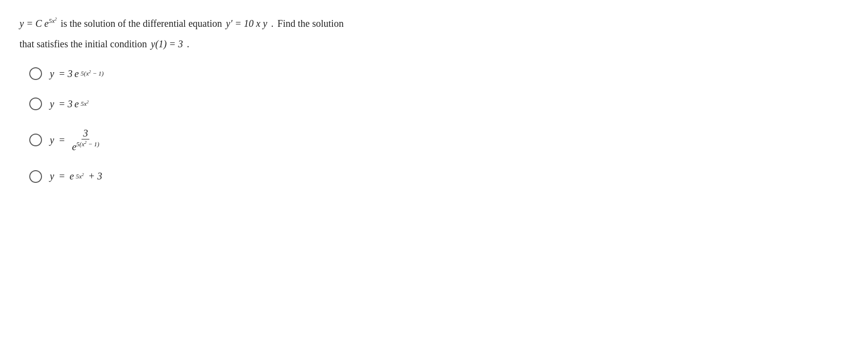 The height and width of the screenshot is (355, 868). Describe the element at coordinates (76, 140) in the screenshot. I see `option-c-label: y = 3 e5(x2 − 1)` at that location.